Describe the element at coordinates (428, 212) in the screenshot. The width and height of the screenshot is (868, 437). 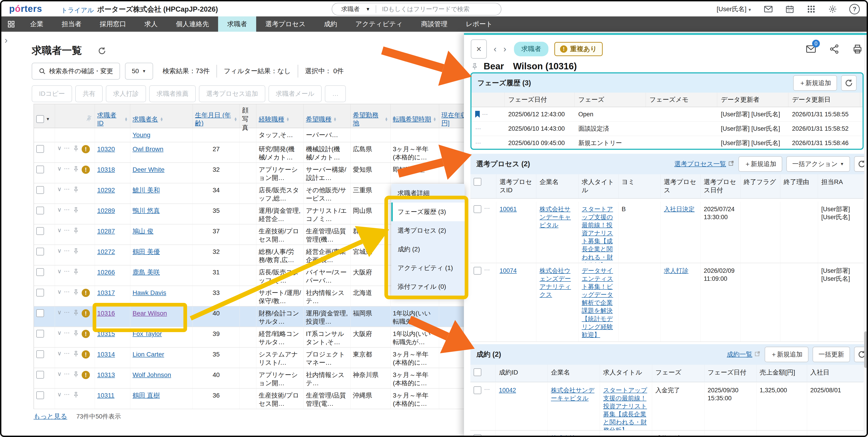
I see `context-menu-item: フェーズ履歴 (3)` at that location.